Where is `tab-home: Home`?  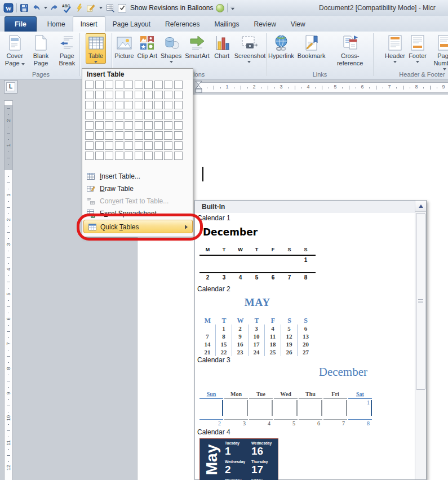
tab-home: Home is located at coordinates (56, 24).